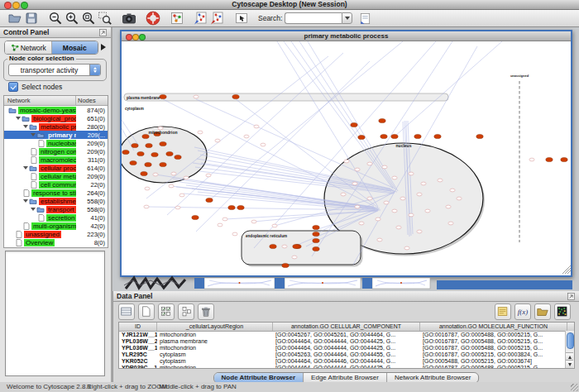  I want to click on help-ring-icon, so click(153, 18).